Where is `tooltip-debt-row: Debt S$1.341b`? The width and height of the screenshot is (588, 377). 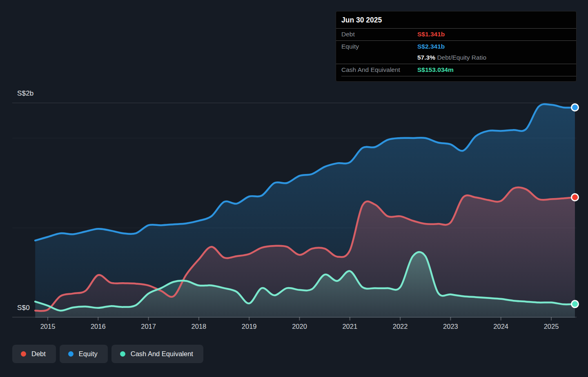 tooltip-debt-row: Debt S$1.341b is located at coordinates (459, 34).